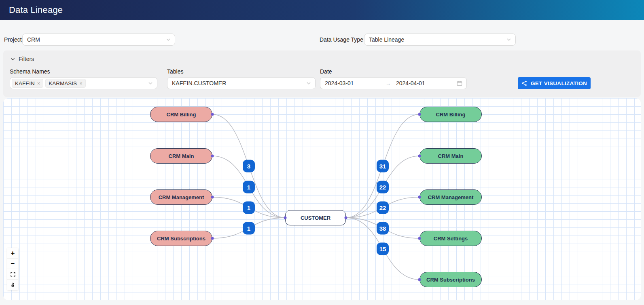 The height and width of the screenshot is (305, 644). What do you see at coordinates (383, 166) in the screenshot?
I see `edge-count-badge: 31` at bounding box center [383, 166].